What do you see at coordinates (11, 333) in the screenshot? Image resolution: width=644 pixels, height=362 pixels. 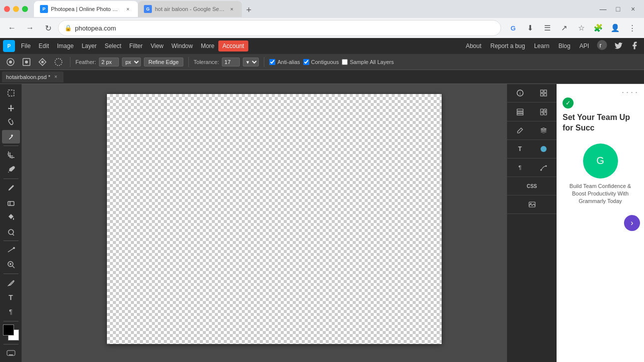 I see `color-swatches` at bounding box center [11, 333].